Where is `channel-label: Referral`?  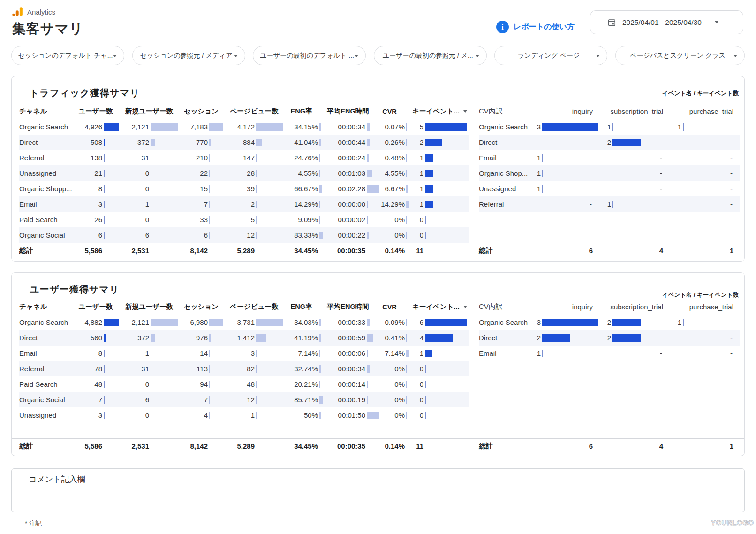 channel-label: Referral is located at coordinates (505, 204).